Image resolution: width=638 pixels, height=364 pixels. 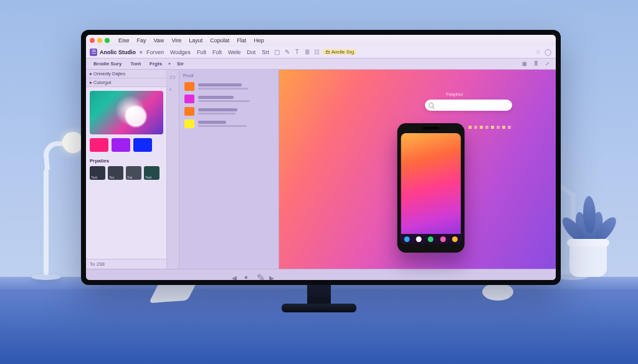 I want to click on status-text: To 238, so click(x=126, y=264).